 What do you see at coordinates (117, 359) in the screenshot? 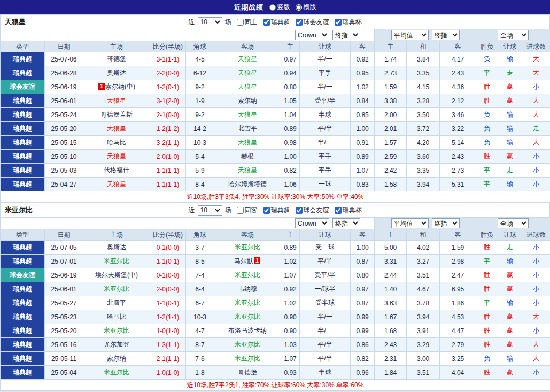
I see `home-team: 索尔纳` at bounding box center [117, 359].